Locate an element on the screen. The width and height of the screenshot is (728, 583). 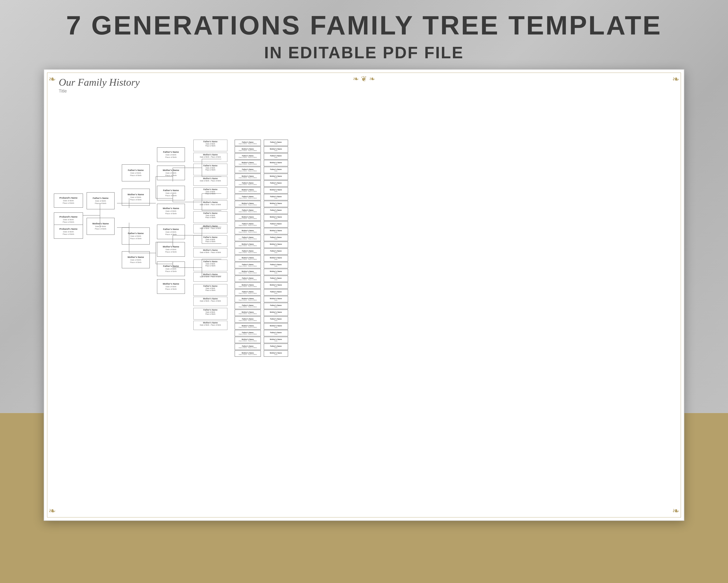
doc-script-title: Our Family History is located at coordinates (99, 82).